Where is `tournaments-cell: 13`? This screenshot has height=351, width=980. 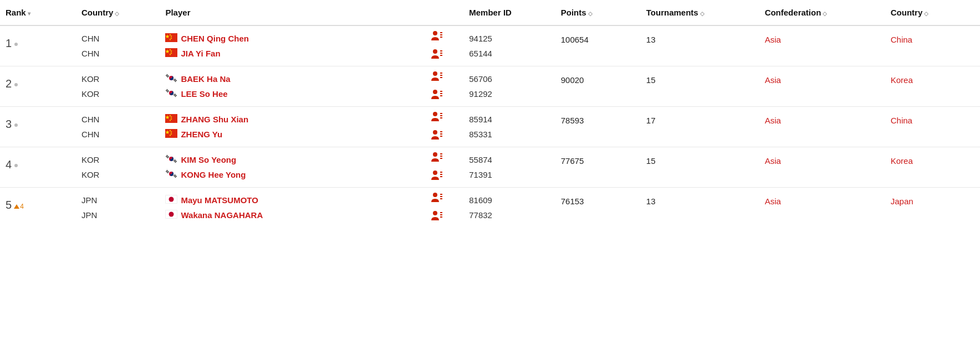
tournaments-cell: 13 is located at coordinates (700, 208).